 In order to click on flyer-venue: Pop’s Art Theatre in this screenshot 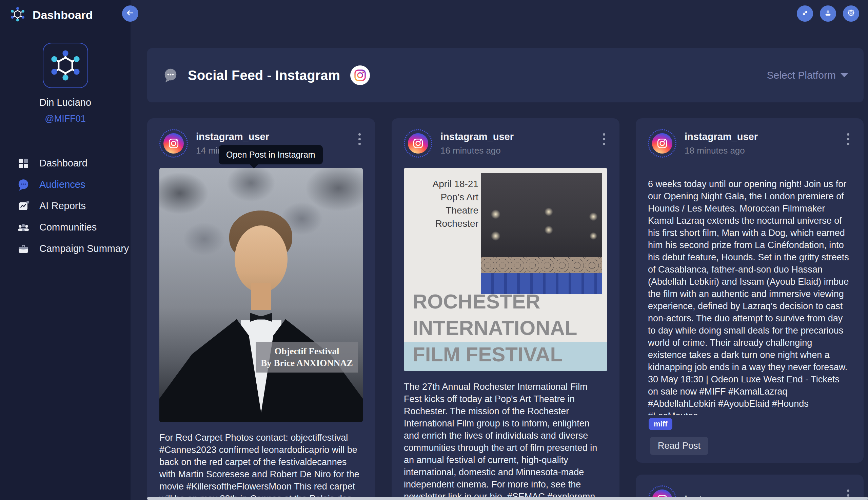, I will do `click(443, 204)`.